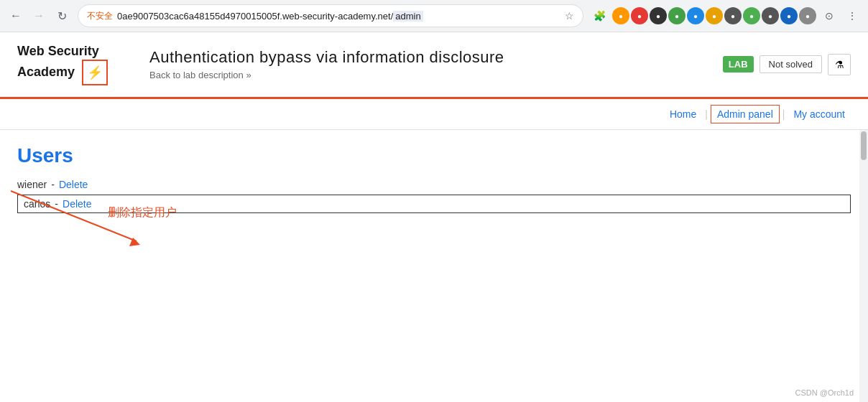 This screenshot has width=868, height=402. I want to click on security-icon: 不安全, so click(100, 16).